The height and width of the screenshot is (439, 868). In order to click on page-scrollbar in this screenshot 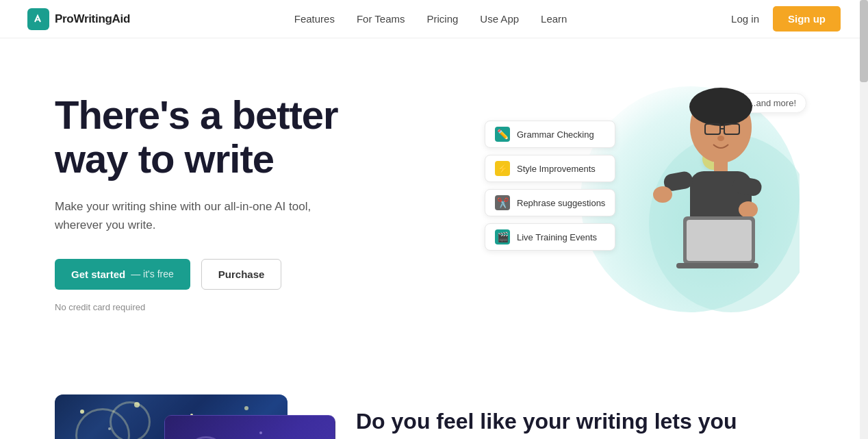, I will do `click(864, 219)`.